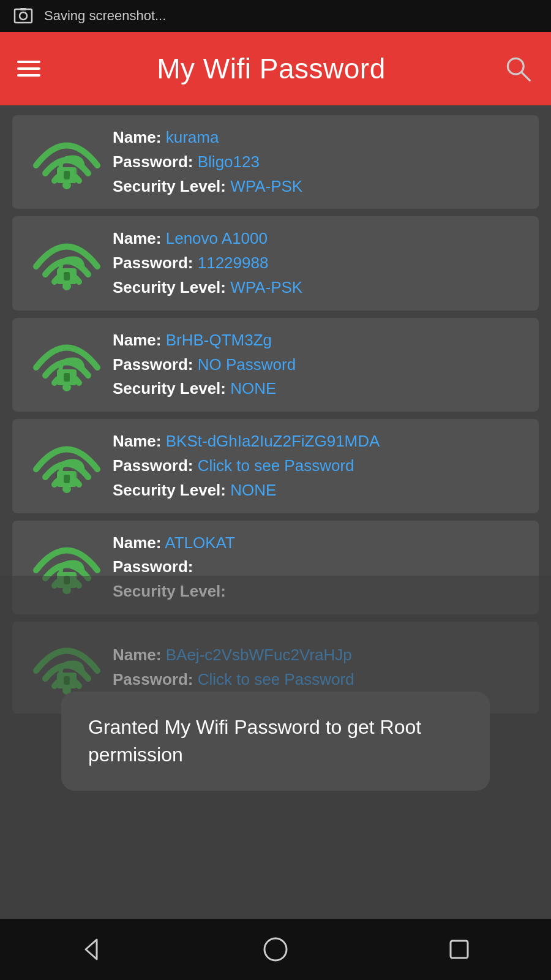 The width and height of the screenshot is (551, 980). Describe the element at coordinates (229, 162) in the screenshot. I see `password-value-0: Bligo123` at that location.